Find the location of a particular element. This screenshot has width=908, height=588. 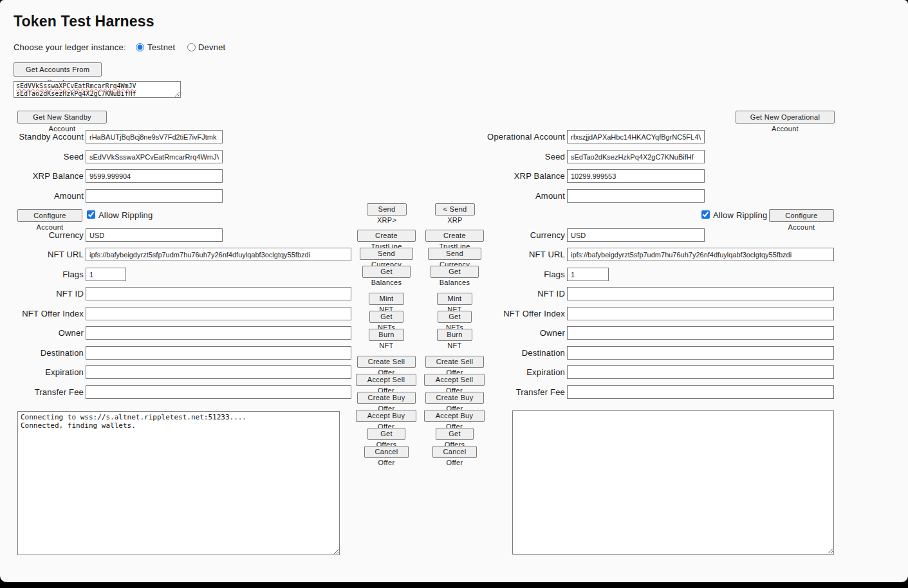

operational-amount-label: Amount is located at coordinates (488, 196).